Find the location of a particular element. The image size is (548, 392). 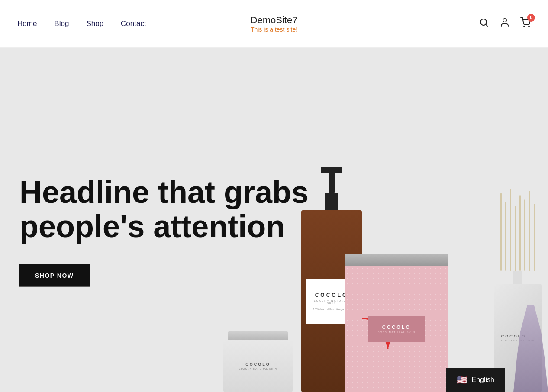

jar-large-lid is located at coordinates (396, 260).